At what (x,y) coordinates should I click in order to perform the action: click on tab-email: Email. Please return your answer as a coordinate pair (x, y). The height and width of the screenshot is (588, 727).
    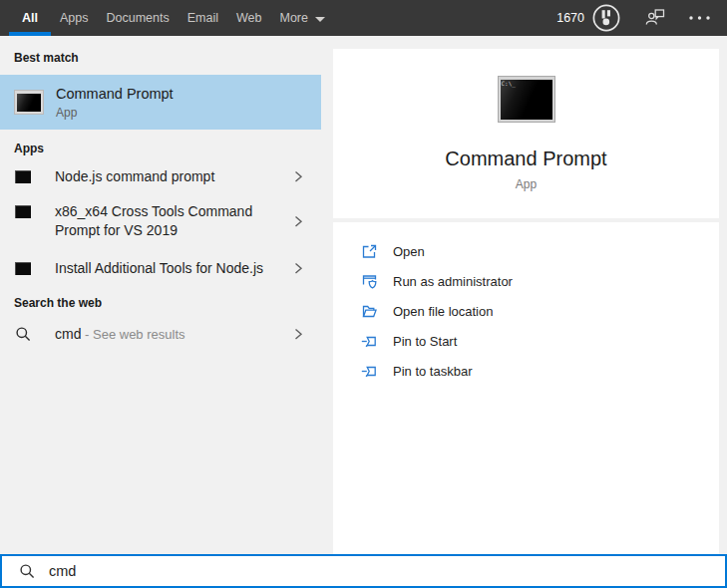
    Looking at the image, I should click on (203, 18).